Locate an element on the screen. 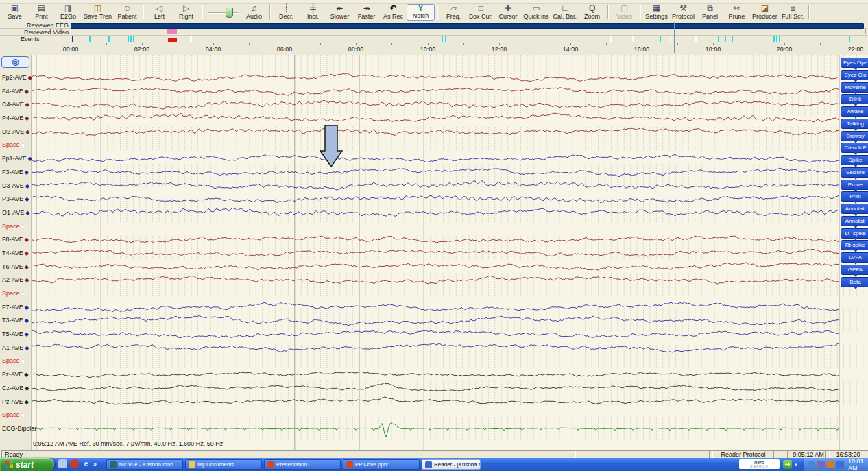 This screenshot has width=868, height=471. internet-explorer-icon: e is located at coordinates (86, 463).